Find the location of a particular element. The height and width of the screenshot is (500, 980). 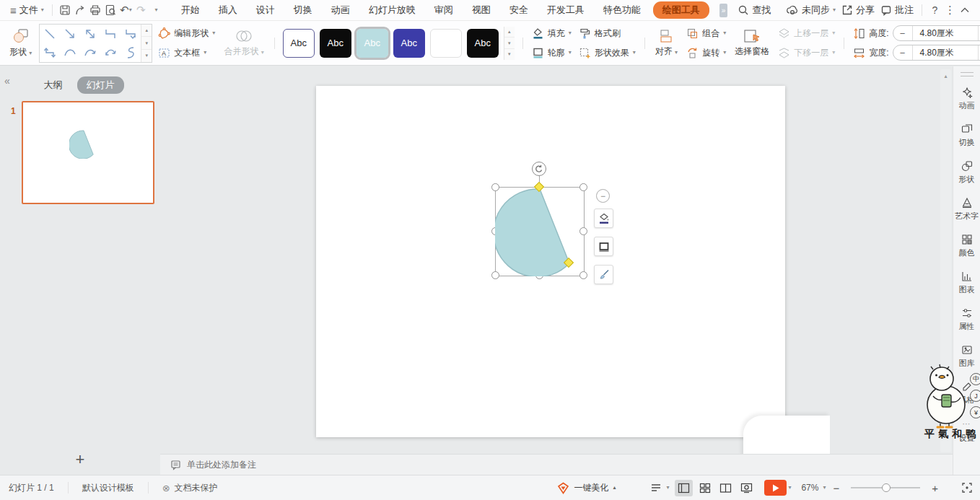

document-protection-button: ⊗ 文档未保护 is located at coordinates (191, 488).